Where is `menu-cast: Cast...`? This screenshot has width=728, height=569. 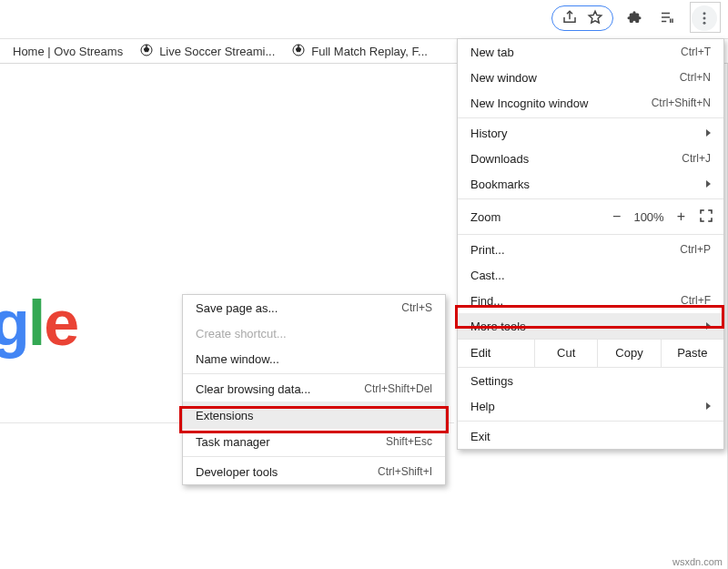
menu-cast: Cast... is located at coordinates (591, 275).